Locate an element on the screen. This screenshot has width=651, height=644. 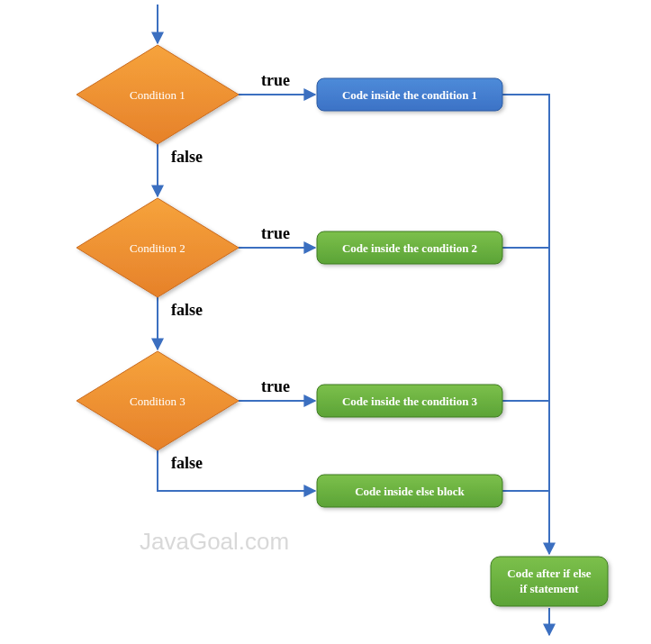
edge-code1-after is located at coordinates (526, 324).